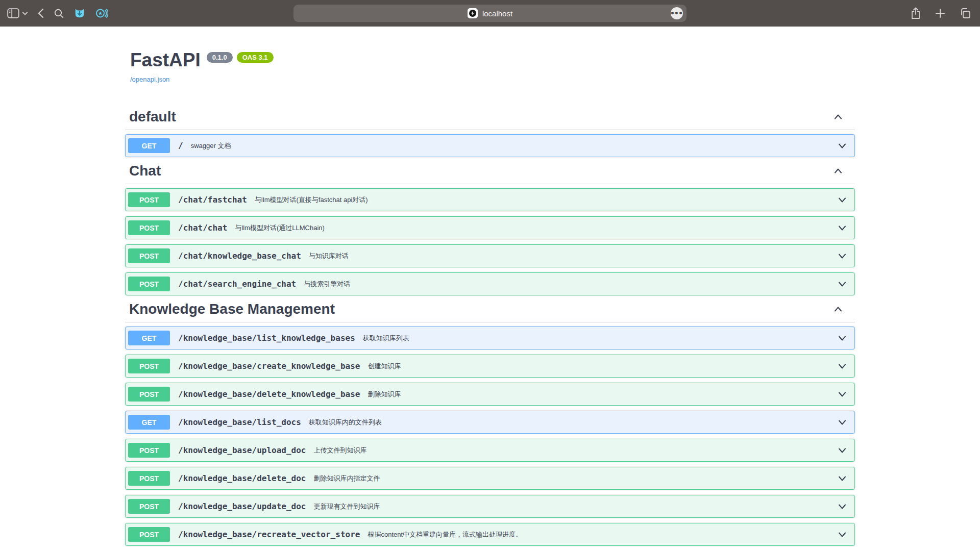  What do you see at coordinates (490, 133) in the screenshot?
I see `api-section: default GET / swagger 文档` at bounding box center [490, 133].